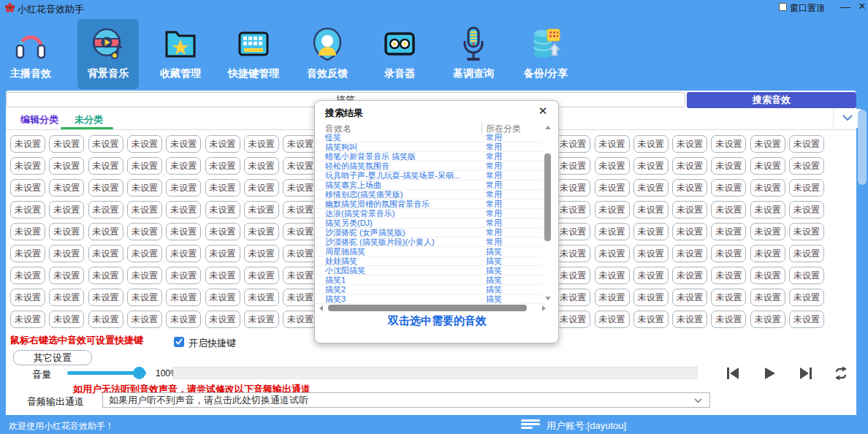 Image resolution: width=868 pixels, height=434 pixels. What do you see at coordinates (429, 175) in the screenshot?
I see `search-result-row: 玩具哨子声-婴儿玩耍-搞笑场景-呆萌...常用` at bounding box center [429, 175].